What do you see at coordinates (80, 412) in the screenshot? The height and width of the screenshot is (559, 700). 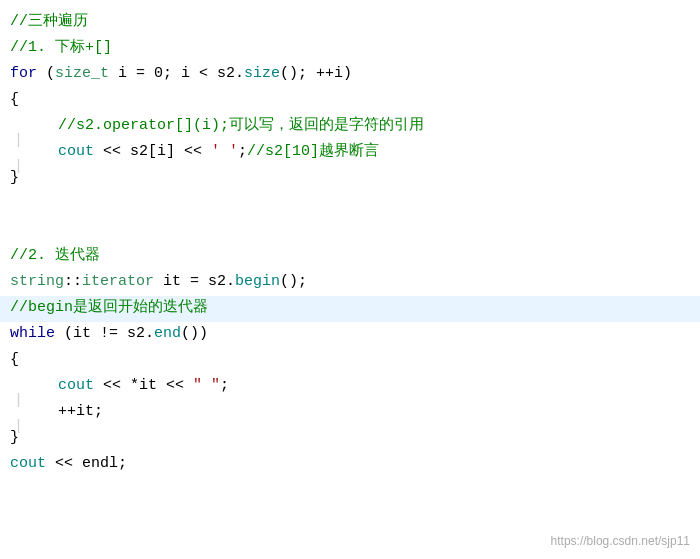 I see `code-segment: ++it;` at bounding box center [80, 412].